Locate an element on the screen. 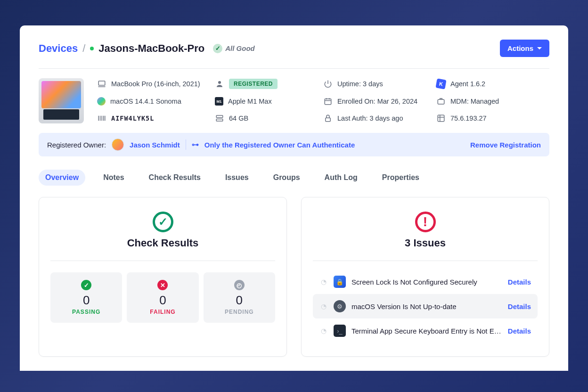  issue-text: macOS Version Is Not Up-to-date is located at coordinates (427, 306).